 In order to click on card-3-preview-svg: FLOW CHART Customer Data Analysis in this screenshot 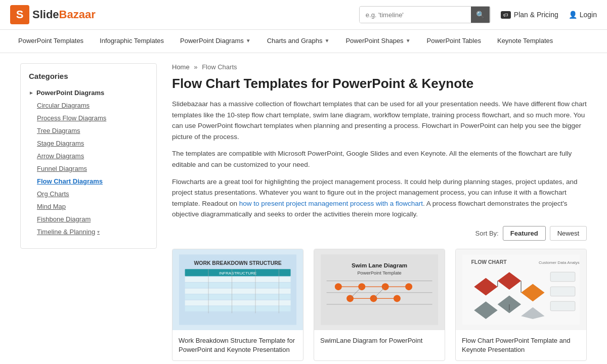, I will do `click(521, 290)`.